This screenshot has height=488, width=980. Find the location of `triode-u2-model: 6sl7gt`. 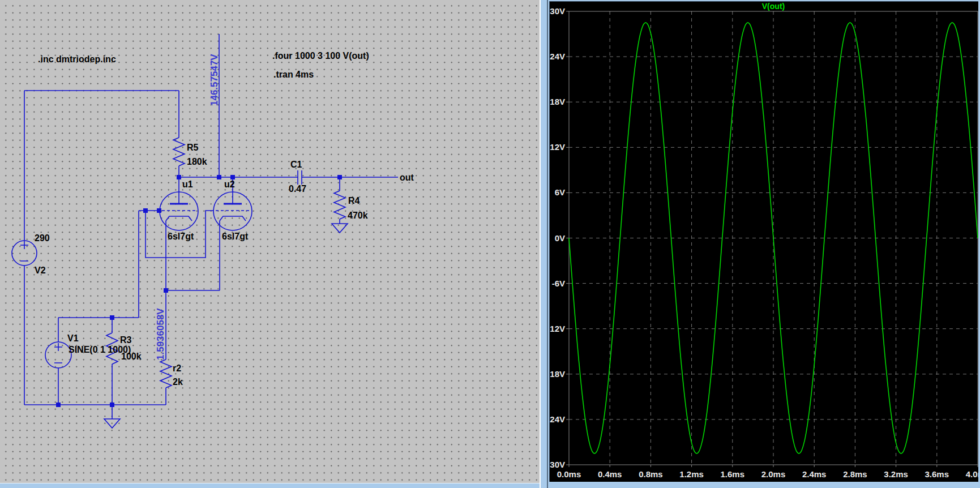

triode-u2-model: 6sl7gt is located at coordinates (236, 237).